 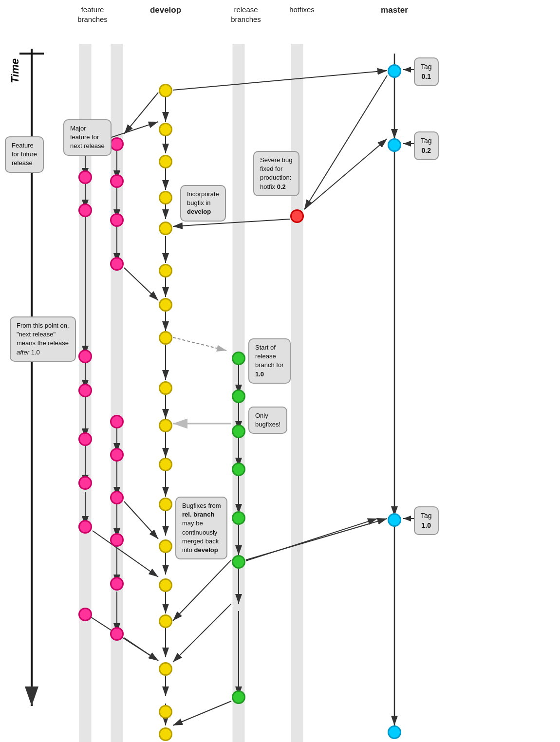 What do you see at coordinates (24, 155) in the screenshot?
I see `callout-feature-future: Featurefor futurerelease` at bounding box center [24, 155].